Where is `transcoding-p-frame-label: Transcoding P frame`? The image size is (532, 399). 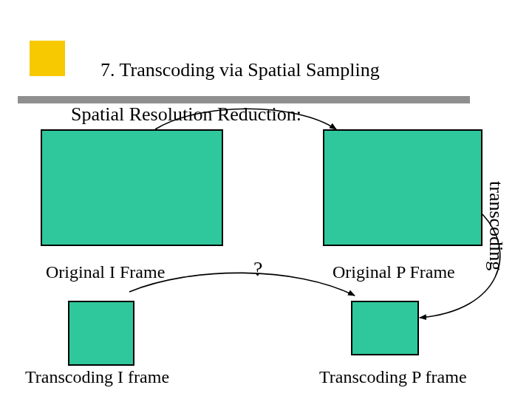
transcoding-p-frame-label: Transcoding P frame is located at coordinates (393, 377).